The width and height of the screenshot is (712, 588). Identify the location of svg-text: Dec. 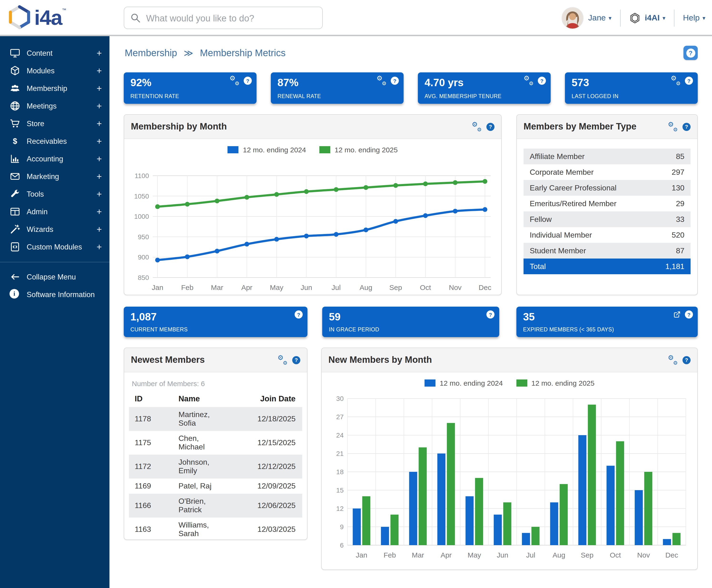
(485, 287).